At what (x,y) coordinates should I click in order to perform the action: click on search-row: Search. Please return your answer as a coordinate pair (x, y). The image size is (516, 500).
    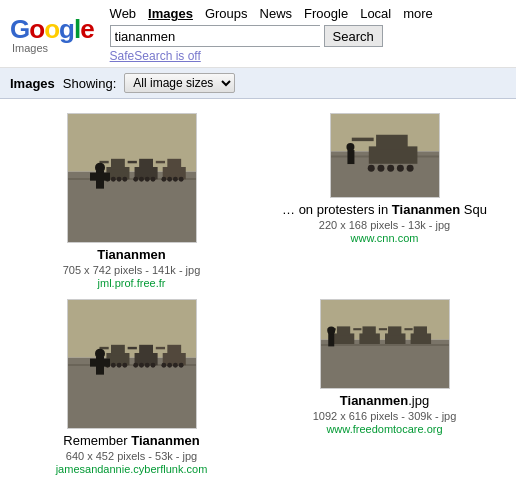
    Looking at the image, I should click on (246, 36).